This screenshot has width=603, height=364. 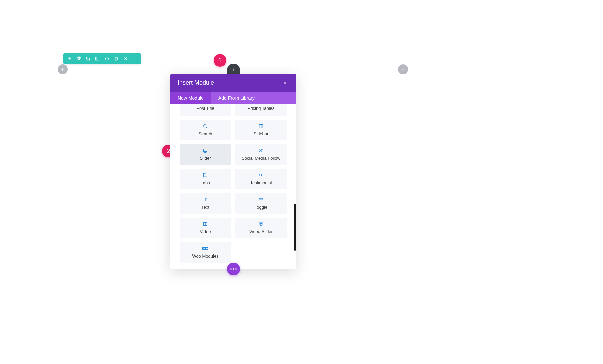 I want to click on module-tabs: Tabs, so click(x=205, y=179).